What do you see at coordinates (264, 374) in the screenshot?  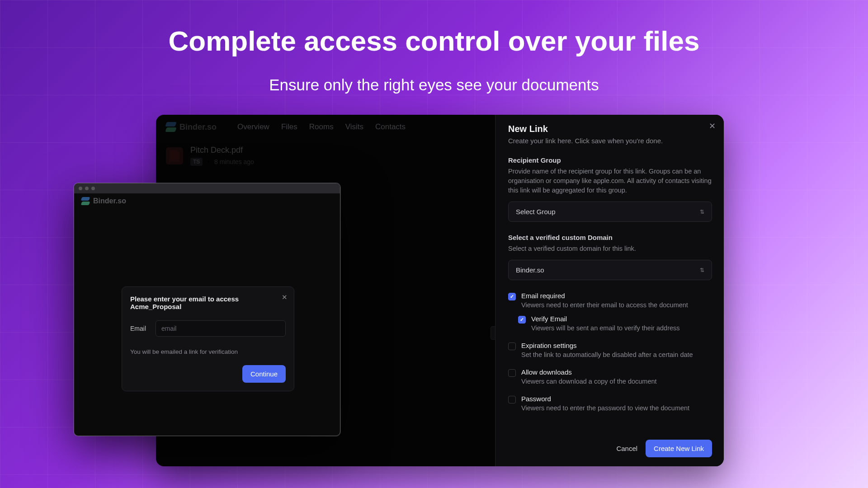 I see `continue-button: Continue` at bounding box center [264, 374].